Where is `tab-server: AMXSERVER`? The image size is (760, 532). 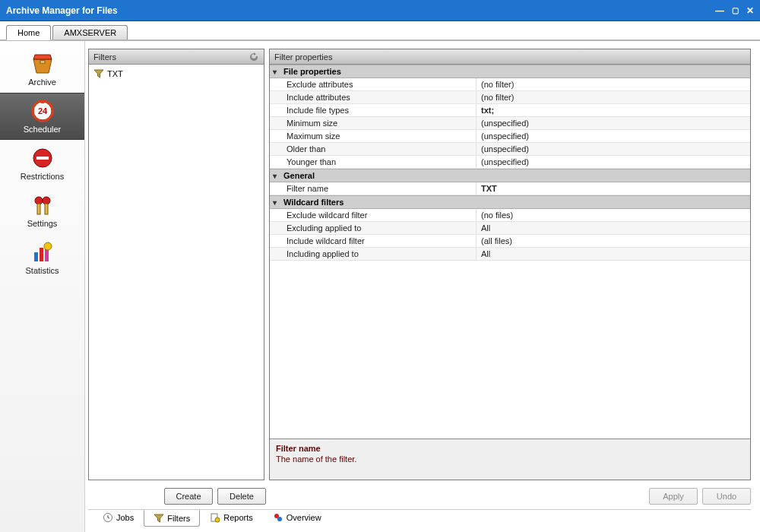 tab-server: AMXSERVER is located at coordinates (90, 32).